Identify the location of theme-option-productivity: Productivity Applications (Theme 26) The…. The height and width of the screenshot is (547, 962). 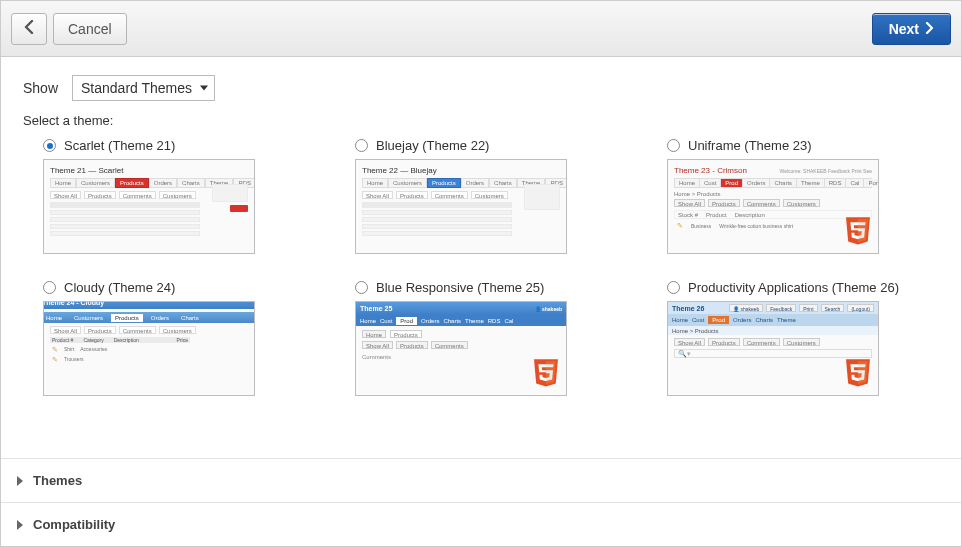
(803, 338).